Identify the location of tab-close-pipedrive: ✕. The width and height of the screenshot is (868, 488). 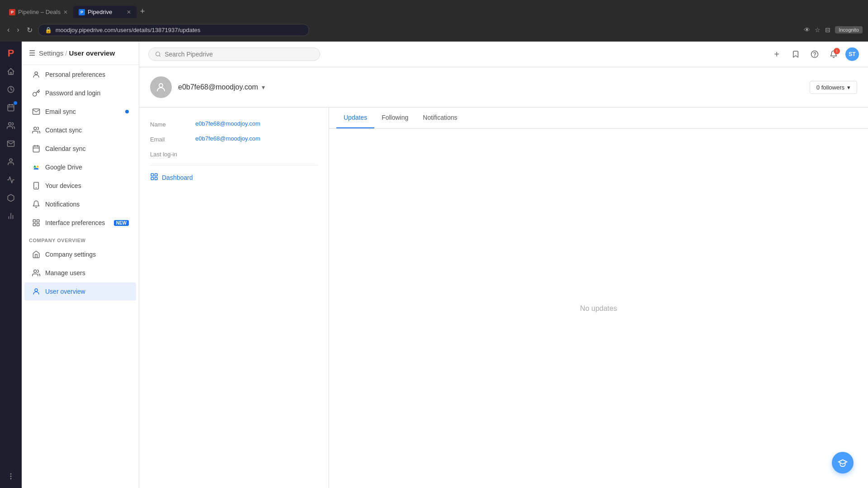
(129, 12).